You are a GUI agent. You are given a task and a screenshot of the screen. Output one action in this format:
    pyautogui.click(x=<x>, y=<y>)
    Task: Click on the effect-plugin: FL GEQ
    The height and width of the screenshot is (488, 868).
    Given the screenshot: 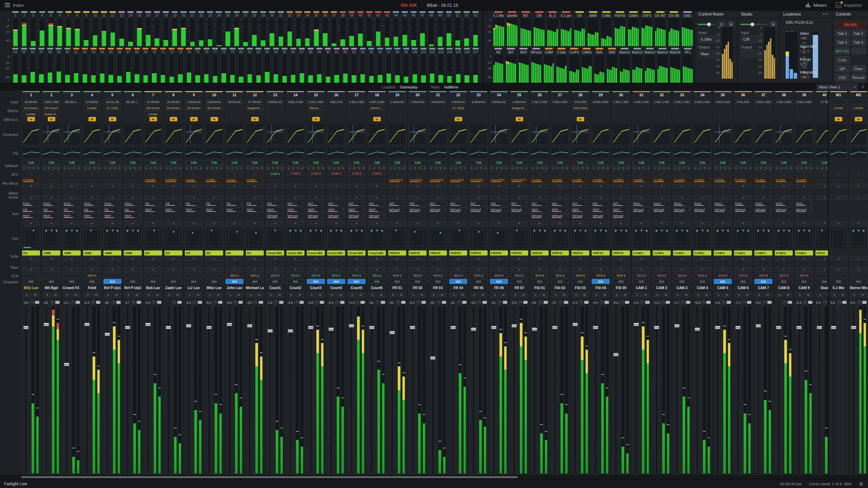 What is the action you would take?
    pyautogui.click(x=113, y=108)
    